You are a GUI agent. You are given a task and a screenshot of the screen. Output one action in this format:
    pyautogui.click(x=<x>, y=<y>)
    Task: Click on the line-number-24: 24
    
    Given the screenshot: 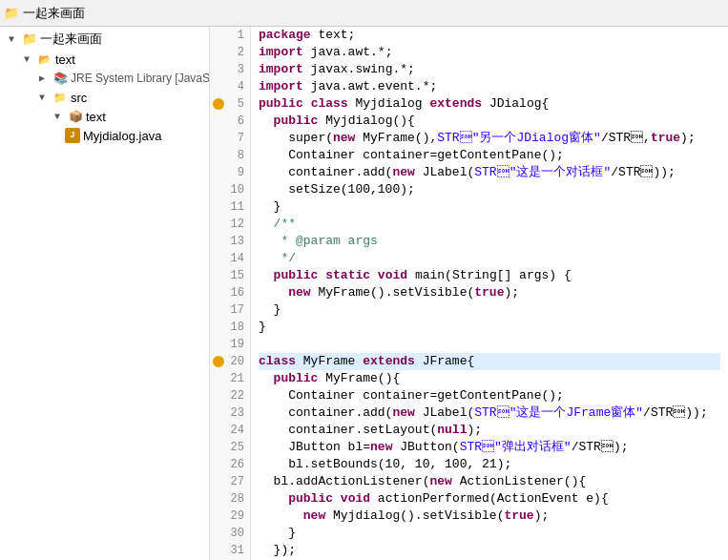 What is the action you would take?
    pyautogui.click(x=230, y=430)
    